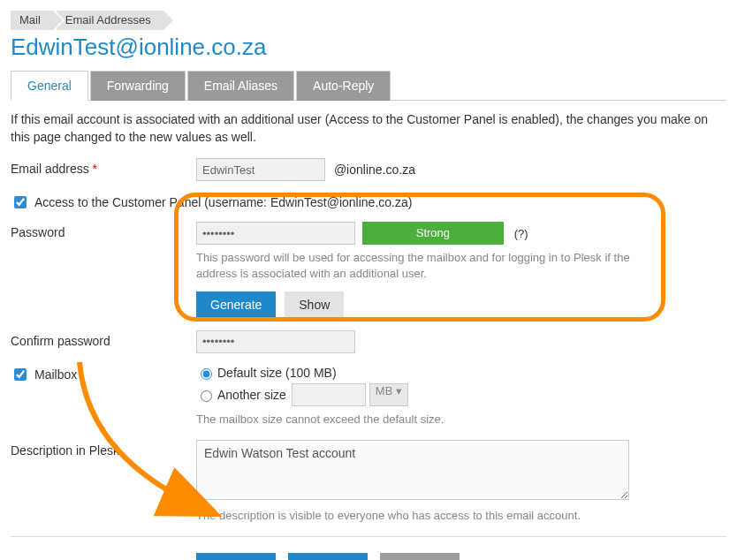 This screenshot has width=737, height=560. Describe the element at coordinates (138, 86) in the screenshot. I see `tab-forwarding: Forwarding` at that location.